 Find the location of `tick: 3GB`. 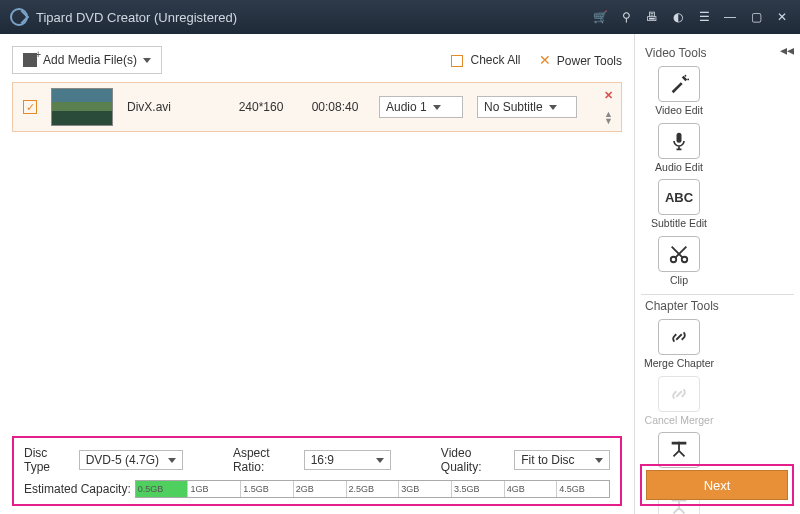

tick: 3GB is located at coordinates (424, 489).